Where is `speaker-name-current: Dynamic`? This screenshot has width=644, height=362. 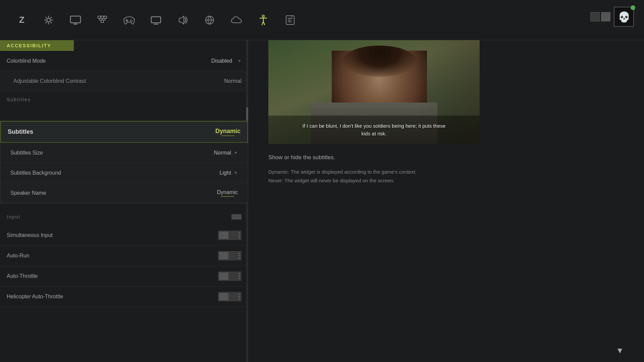
speaker-name-current: Dynamic is located at coordinates (227, 192).